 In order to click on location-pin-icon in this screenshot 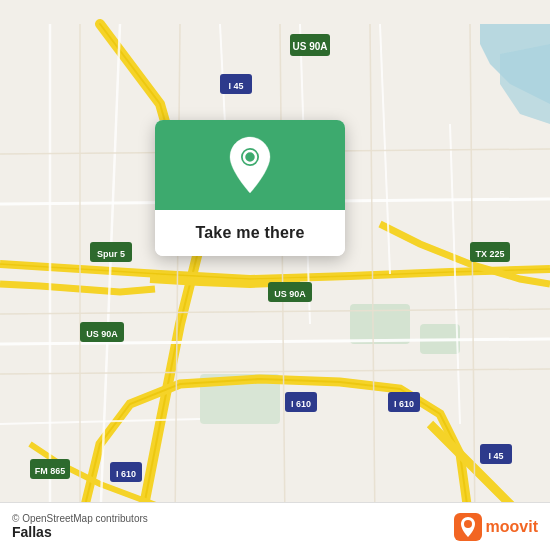, I will do `click(250, 165)`.